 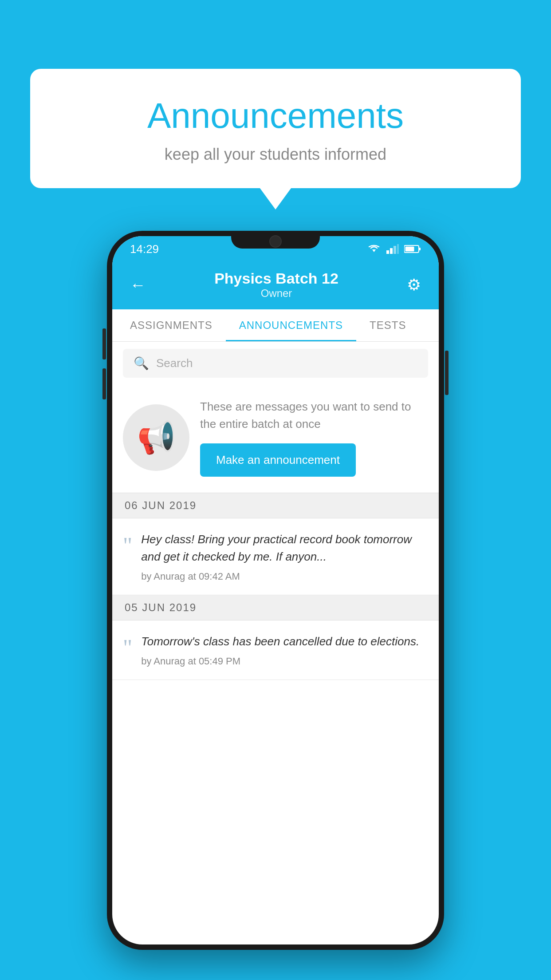 What do you see at coordinates (128, 648) in the screenshot?
I see `quote-icon-2: "` at bounding box center [128, 648].